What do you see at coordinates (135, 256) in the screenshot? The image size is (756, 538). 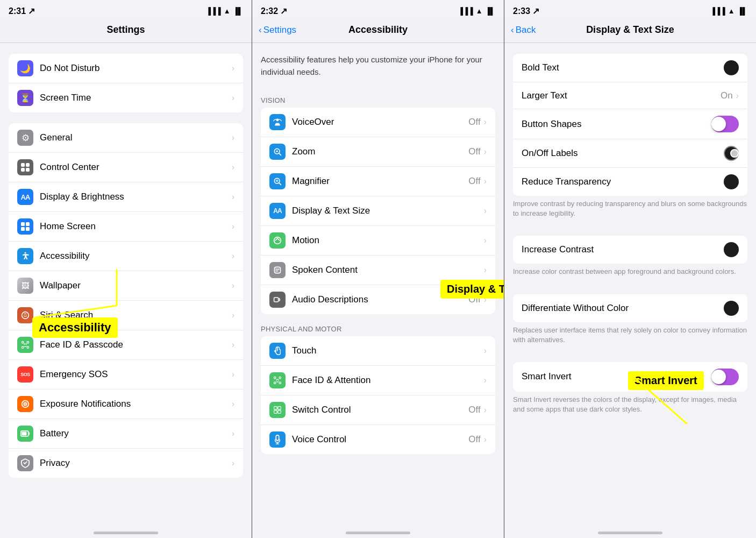 I see `accessibility-label: Accessibility` at bounding box center [135, 256].